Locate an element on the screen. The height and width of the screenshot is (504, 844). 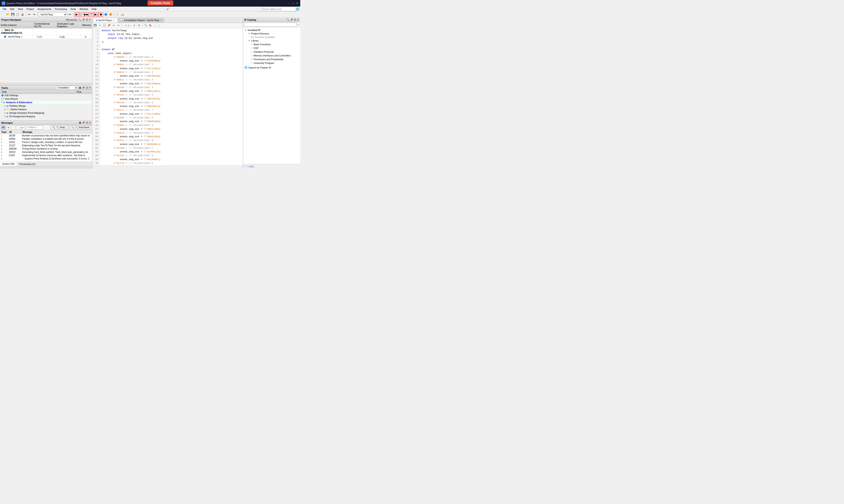
search-partner-item: 🌐 Search for Partner IP is located at coordinates (272, 67).